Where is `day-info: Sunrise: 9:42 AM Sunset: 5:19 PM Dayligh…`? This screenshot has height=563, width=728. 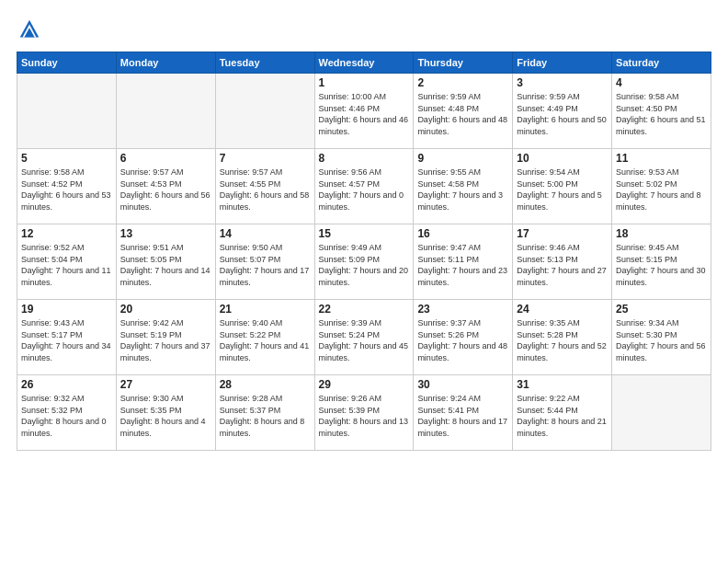 day-info: Sunrise: 9:42 AM Sunset: 5:19 PM Dayligh… is located at coordinates (165, 340).